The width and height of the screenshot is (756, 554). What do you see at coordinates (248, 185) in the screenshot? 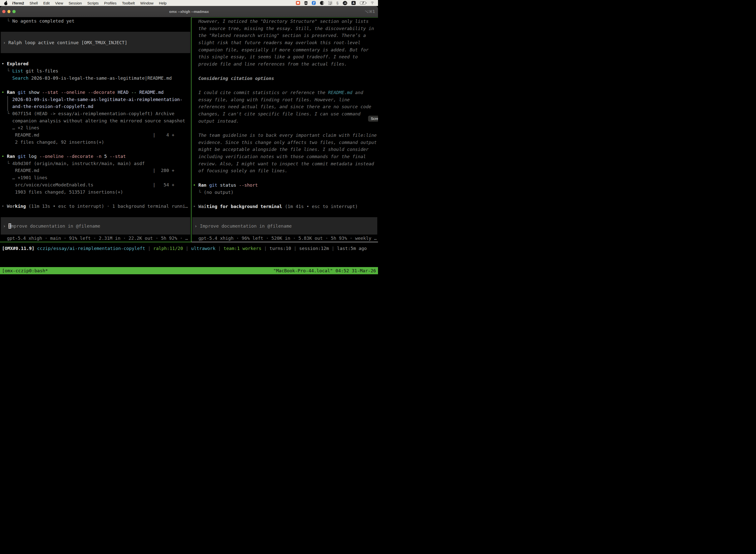
I see `text-segment: --short` at bounding box center [248, 185].